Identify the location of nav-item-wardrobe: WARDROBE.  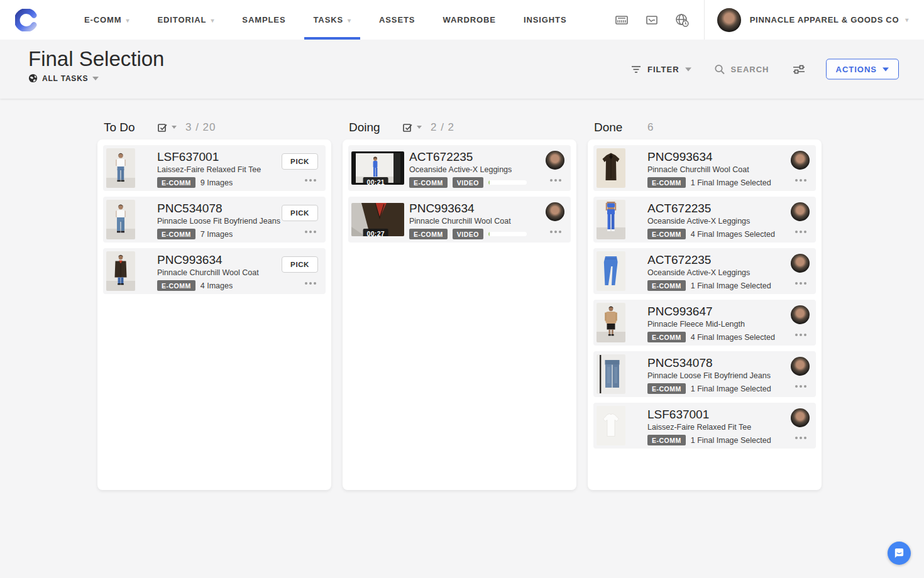
(469, 20).